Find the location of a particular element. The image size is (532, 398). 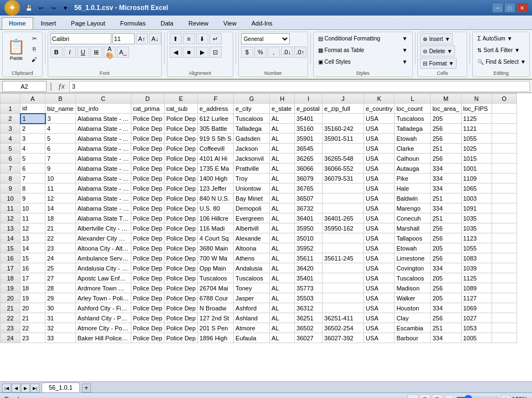

cell-12-12: 251 is located at coordinates (446, 218).